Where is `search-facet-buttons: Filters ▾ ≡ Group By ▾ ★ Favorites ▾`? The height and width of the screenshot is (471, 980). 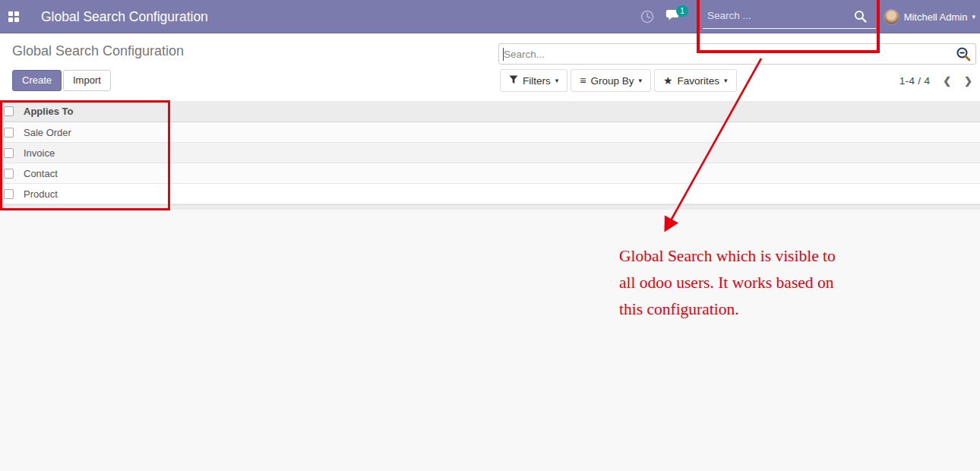 search-facet-buttons: Filters ▾ ≡ Group By ▾ ★ Favorites ▾ is located at coordinates (618, 81).